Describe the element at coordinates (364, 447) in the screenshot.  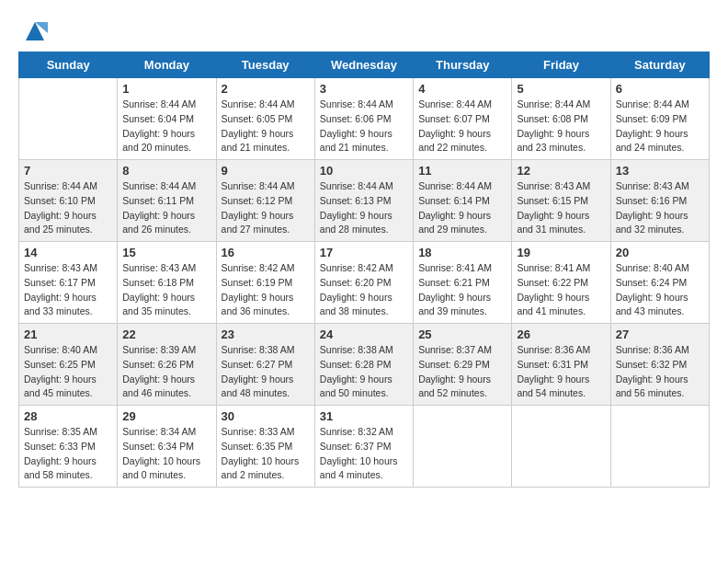
I see `calendar-week-row: 28Sunrise: 8:35 AM Sunset: 6:33 PM Dayli…` at that location.